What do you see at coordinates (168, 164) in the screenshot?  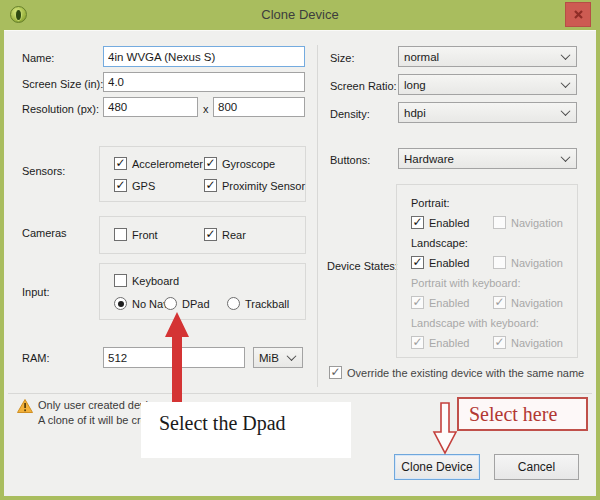 I see `accelerometer-label: Accelerometer` at bounding box center [168, 164].